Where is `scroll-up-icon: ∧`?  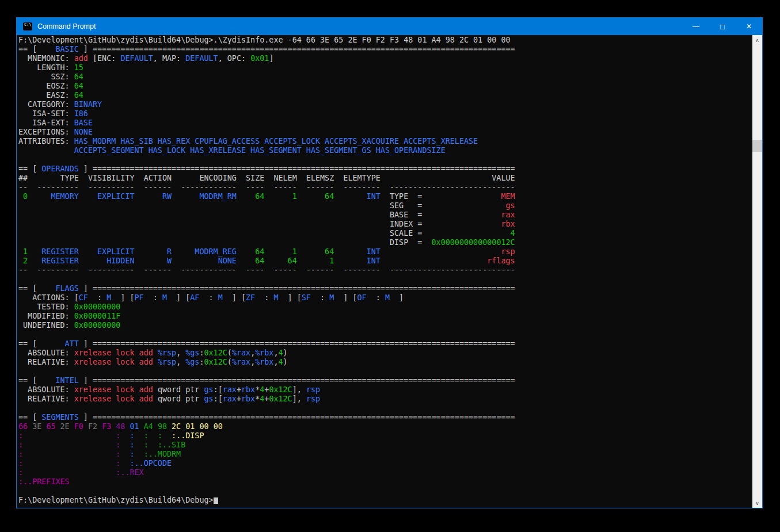
scroll-up-icon: ∧ is located at coordinates (758, 40).